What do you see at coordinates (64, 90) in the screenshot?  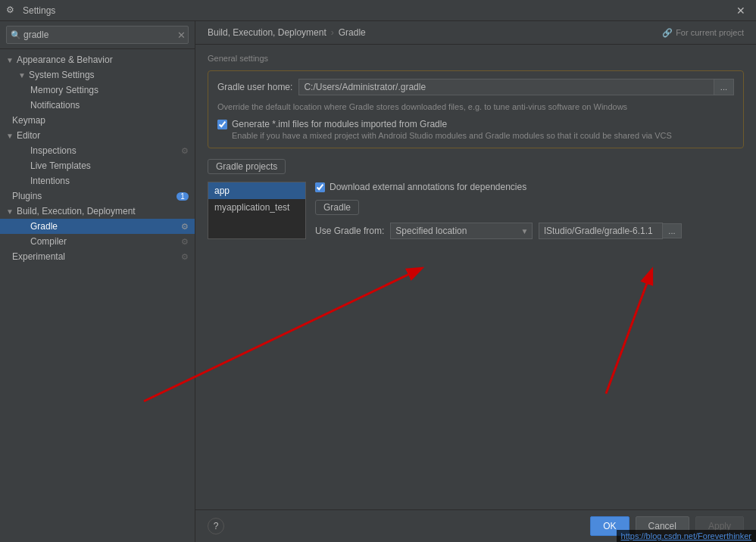 I see `sidebar-item-label: Memory Settings` at bounding box center [64, 90].